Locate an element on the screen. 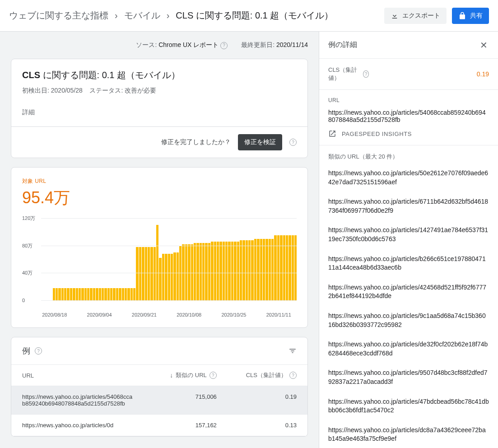 Image resolution: width=498 pixels, height=448 pixels. col-url: URL is located at coordinates (78, 376).